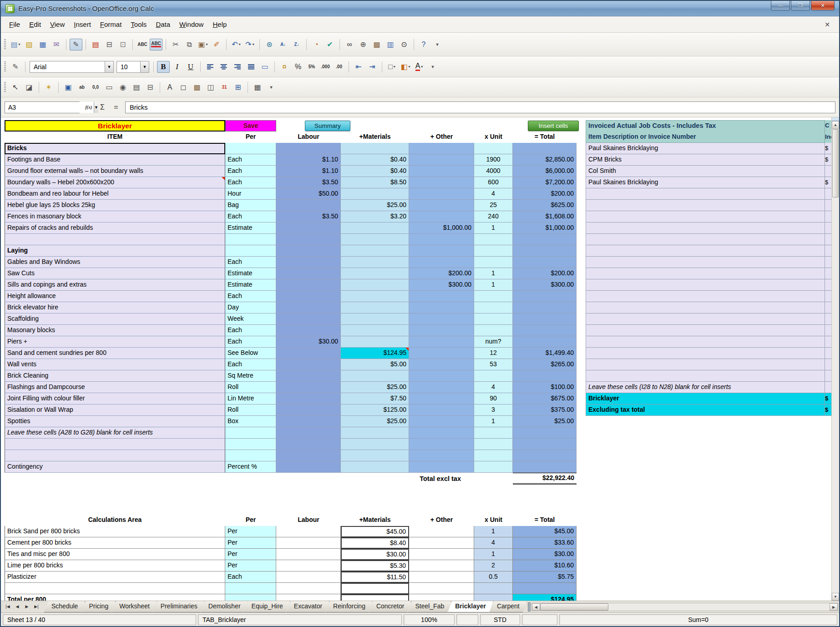 Image resolution: width=840 pixels, height=627 pixels. Describe the element at coordinates (251, 137) in the screenshot. I see `column-header: Per` at that location.